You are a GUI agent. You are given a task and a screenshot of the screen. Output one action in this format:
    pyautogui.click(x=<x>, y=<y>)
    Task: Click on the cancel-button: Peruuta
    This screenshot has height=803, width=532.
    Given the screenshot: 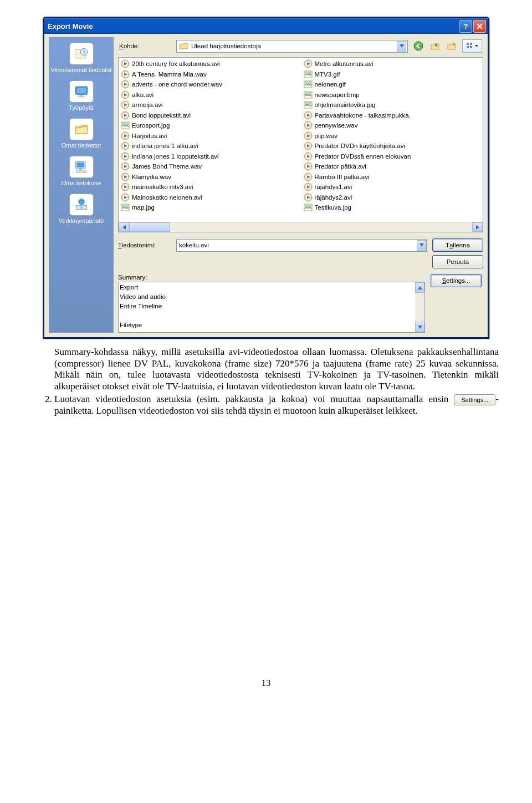 What is the action you would take?
    pyautogui.click(x=458, y=262)
    